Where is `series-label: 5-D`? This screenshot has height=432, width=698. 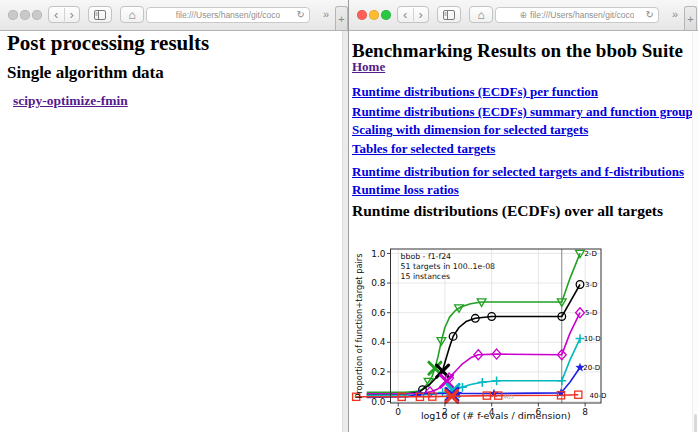
series-label: 5-D is located at coordinates (591, 313).